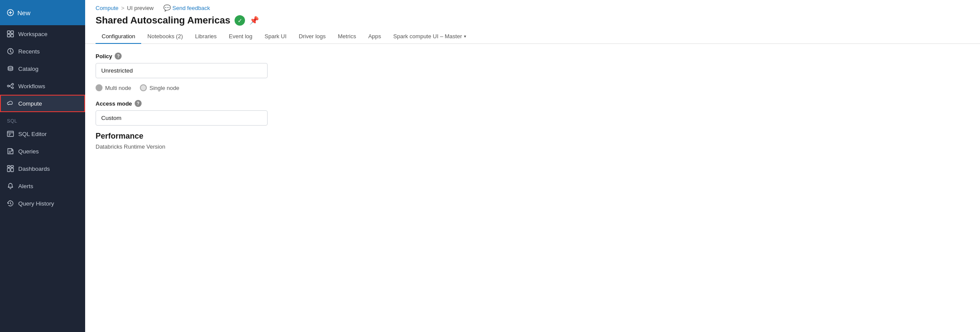  Describe the element at coordinates (34, 169) in the screenshot. I see `sidebar-item-dashboards-label: Dashboards` at that location.